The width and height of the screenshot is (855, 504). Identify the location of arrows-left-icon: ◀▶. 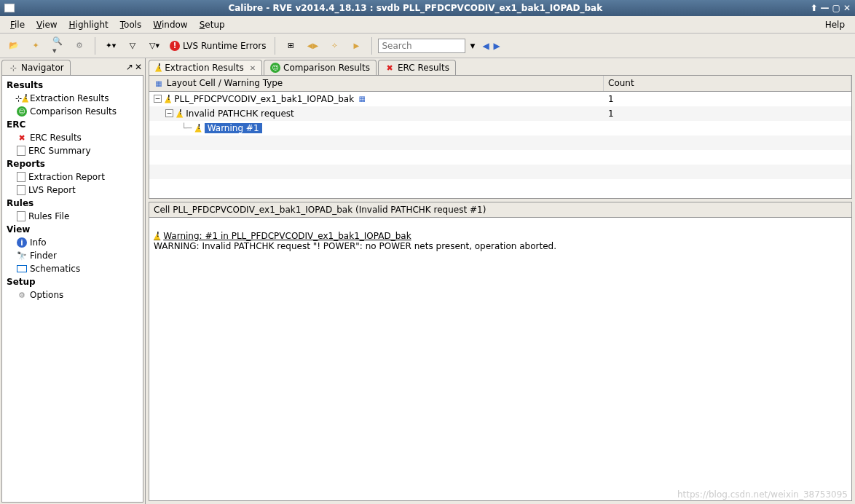
(312, 46).